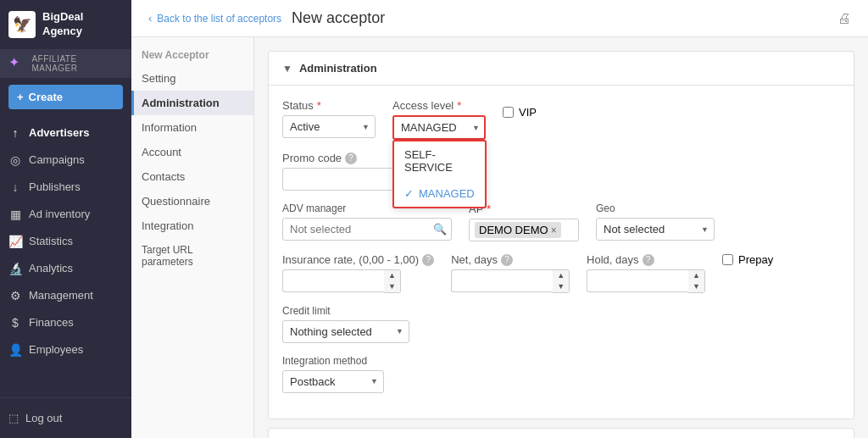  Describe the element at coordinates (66, 160) in the screenshot. I see `sidebar-item-campaigns: ◎ Campaigns` at that location.